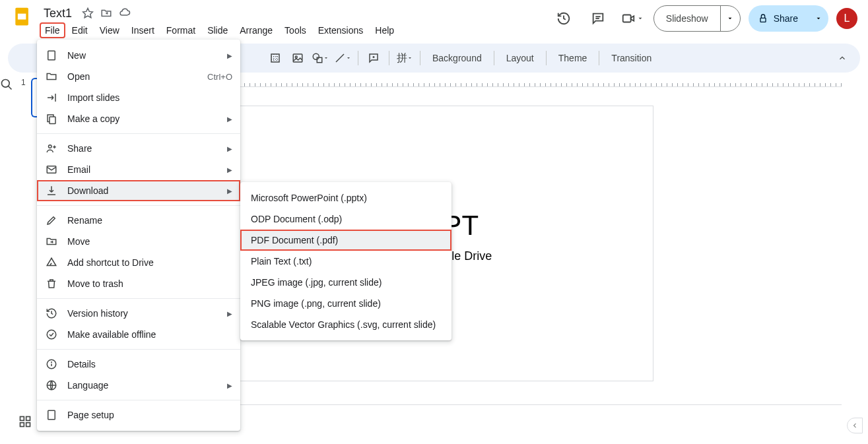 This screenshot has height=444, width=868. What do you see at coordinates (632, 18) in the screenshot?
I see `meet-icon` at bounding box center [632, 18].